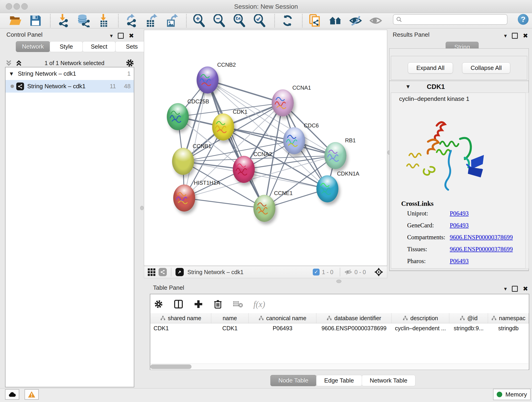 The image size is (532, 402). Describe the element at coordinates (260, 21) in the screenshot. I see `zoom-selected-icon` at that location.